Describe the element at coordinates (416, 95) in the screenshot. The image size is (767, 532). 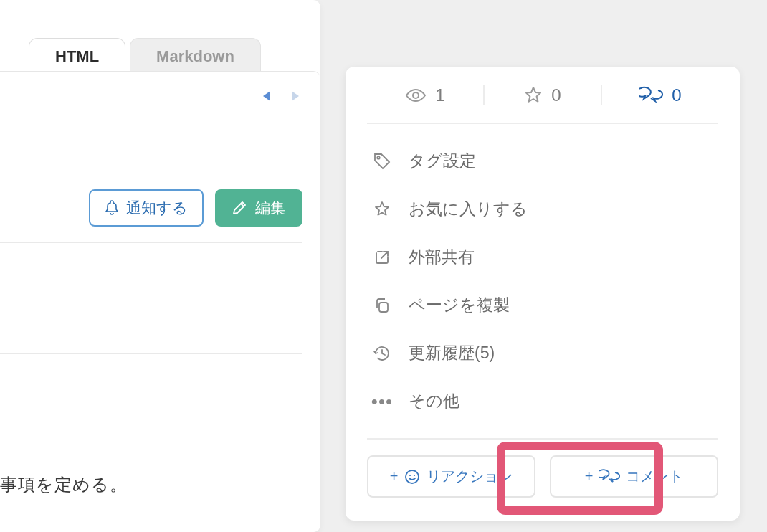
I see `eye-icon` at that location.